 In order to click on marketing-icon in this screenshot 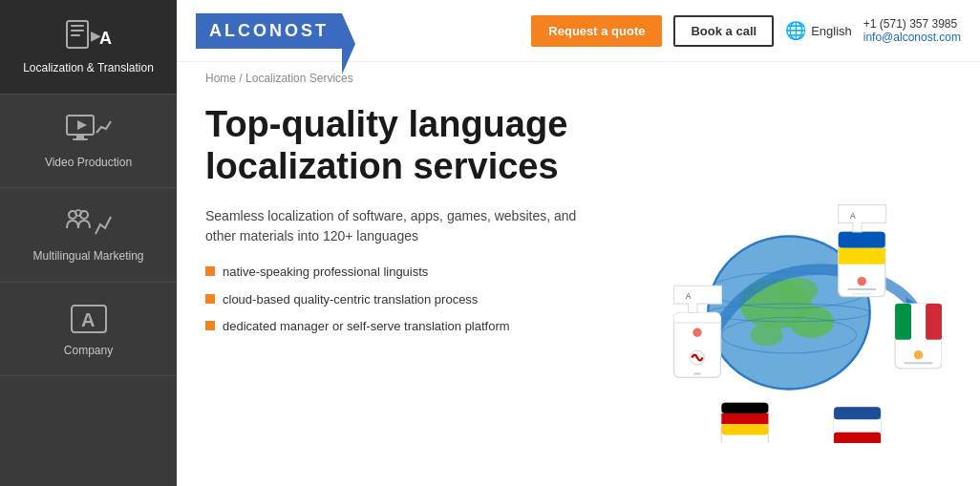, I will do `click(89, 224)`.